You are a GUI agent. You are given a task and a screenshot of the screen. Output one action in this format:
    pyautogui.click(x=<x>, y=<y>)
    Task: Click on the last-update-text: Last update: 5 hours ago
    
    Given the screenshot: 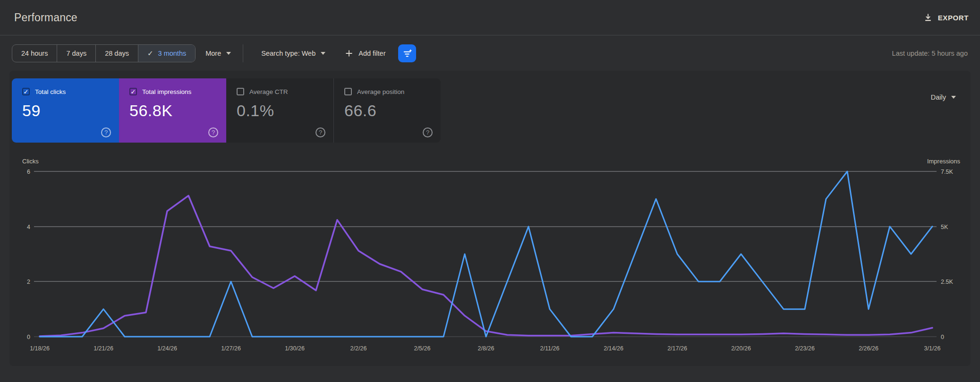 What is the action you would take?
    pyautogui.click(x=930, y=53)
    